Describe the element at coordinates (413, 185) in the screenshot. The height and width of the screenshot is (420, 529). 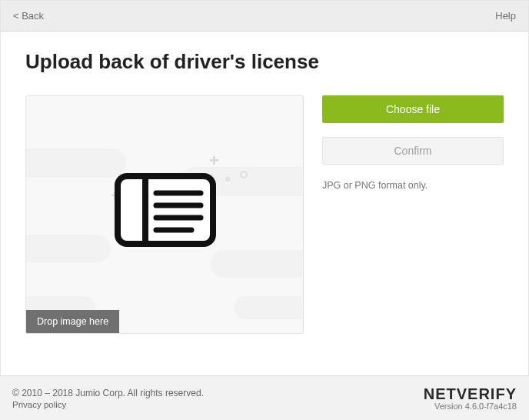
I see `format-hint: JPG or PNG format only.` at that location.